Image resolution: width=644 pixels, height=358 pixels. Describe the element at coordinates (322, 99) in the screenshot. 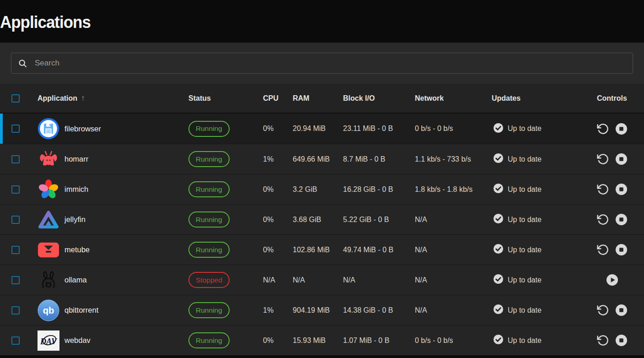

I see `table-header: Application ↑ Status CPU RAM Block I/O N…` at that location.